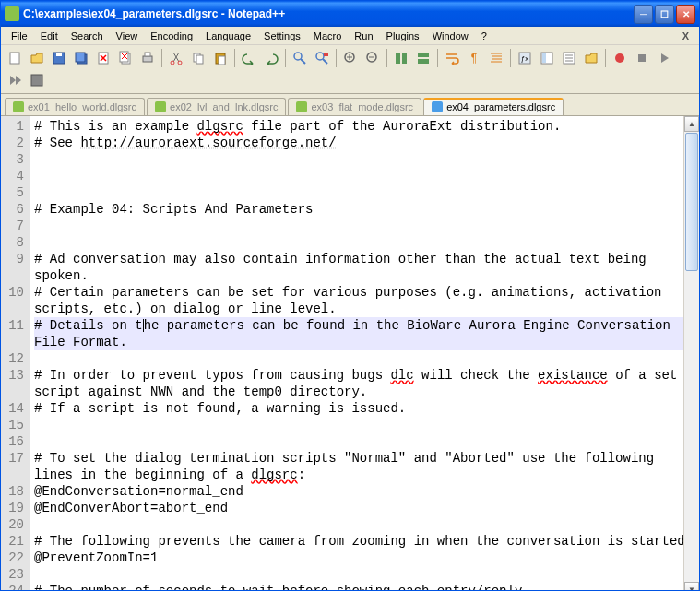 This screenshot has height=591, width=700. What do you see at coordinates (644, 15) in the screenshot?
I see `minimize-button: ─` at bounding box center [644, 15].